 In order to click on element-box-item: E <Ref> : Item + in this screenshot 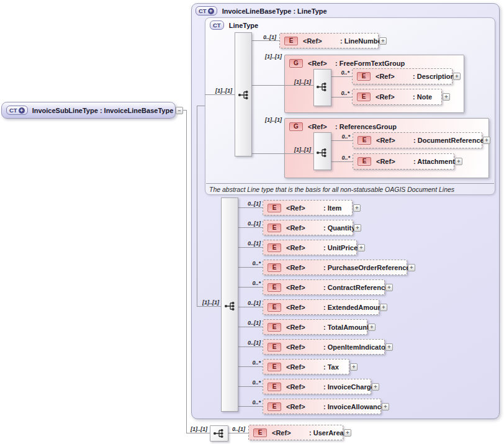, I will do `click(308, 207)`.